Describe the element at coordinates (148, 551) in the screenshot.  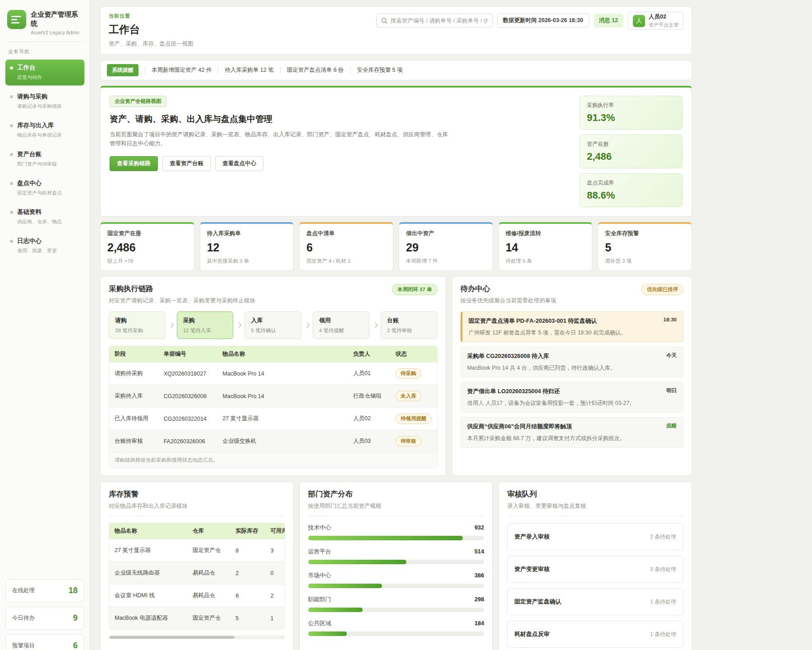
I see `cell-item: 27 英寸显示器` at that location.